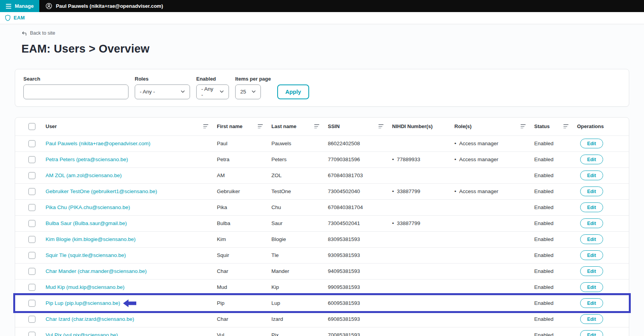 Image resolution: width=644 pixels, height=336 pixels. I want to click on user-link: Bulba Saur (Bulba.saur@gmail.be), so click(86, 223).